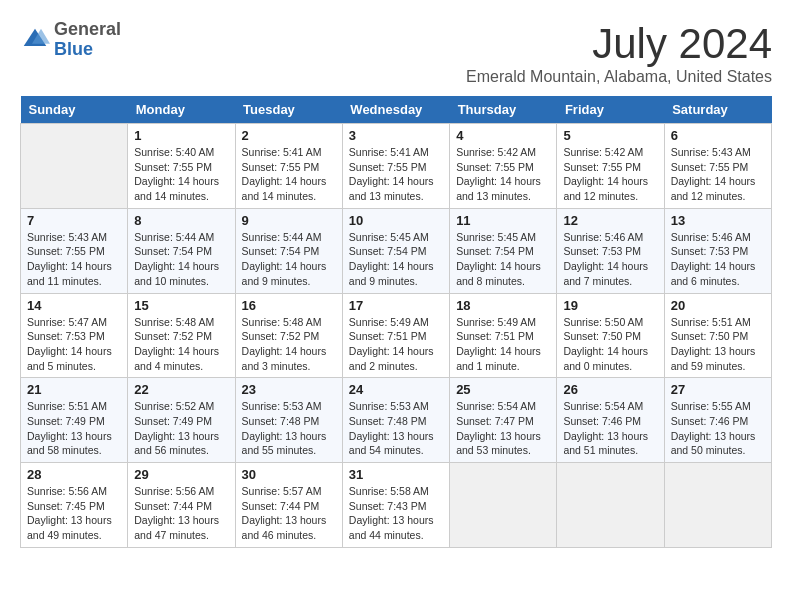 The width and height of the screenshot is (792, 612). I want to click on calendar-cell: 17Sunrise: 5:49 AMSunset: 7:51 PMDayligh…, so click(396, 336).